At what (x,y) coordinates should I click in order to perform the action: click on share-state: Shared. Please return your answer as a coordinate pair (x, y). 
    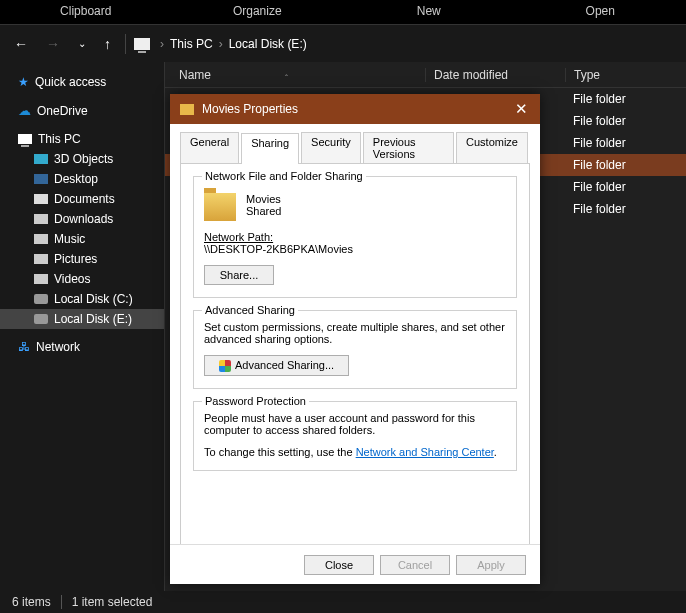
    Looking at the image, I should click on (264, 211).